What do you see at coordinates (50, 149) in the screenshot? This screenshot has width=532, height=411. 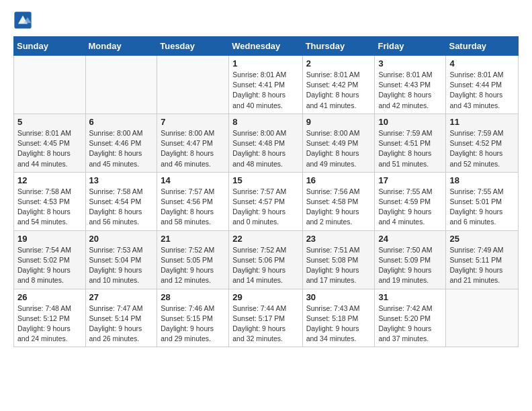 I see `day-info: Sunrise: 8:01 AM Sunset: 4:45 PM Dayligh…` at bounding box center [50, 149].